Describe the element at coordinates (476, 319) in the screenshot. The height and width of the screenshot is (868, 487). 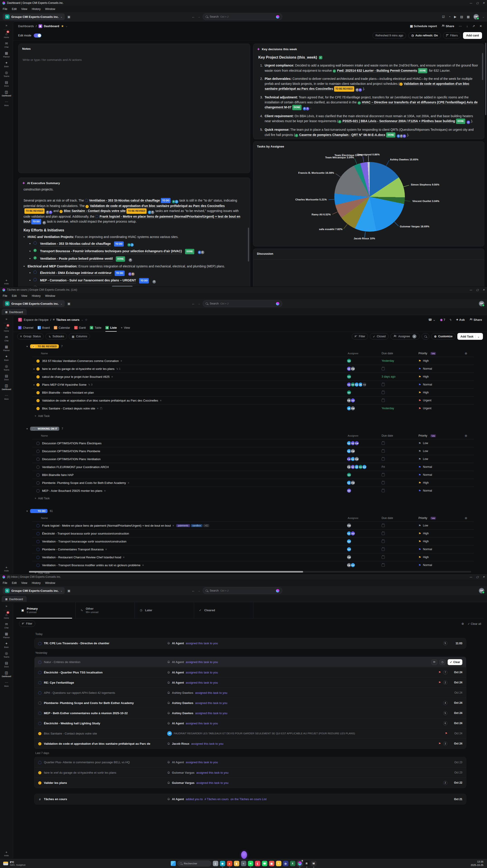
I see `share-button: Share` at that location.